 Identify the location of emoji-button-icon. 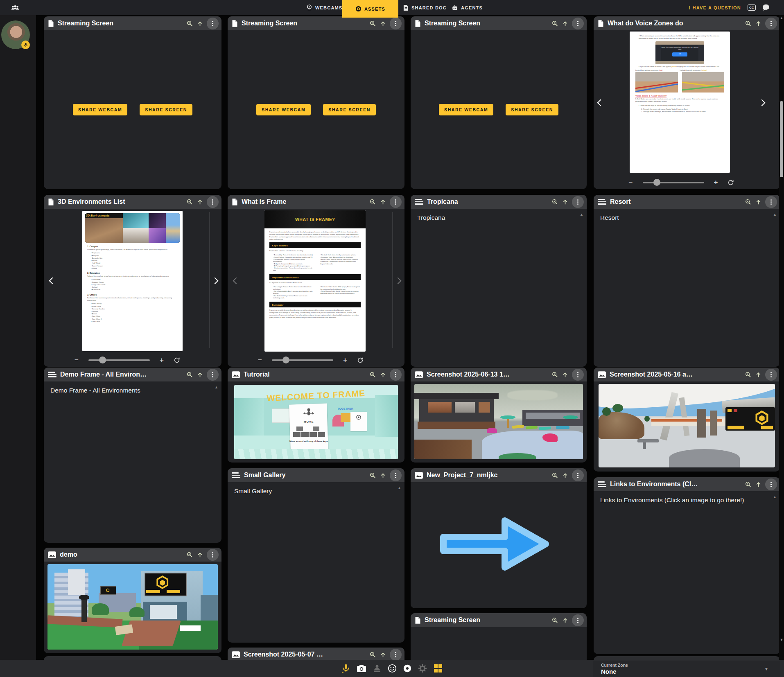
(392, 668).